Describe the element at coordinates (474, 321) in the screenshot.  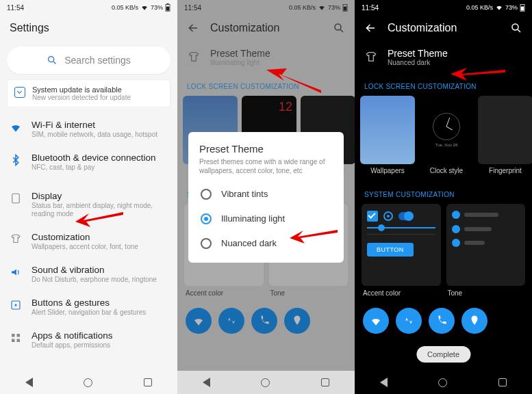
I see `qs-location-icon` at that location.